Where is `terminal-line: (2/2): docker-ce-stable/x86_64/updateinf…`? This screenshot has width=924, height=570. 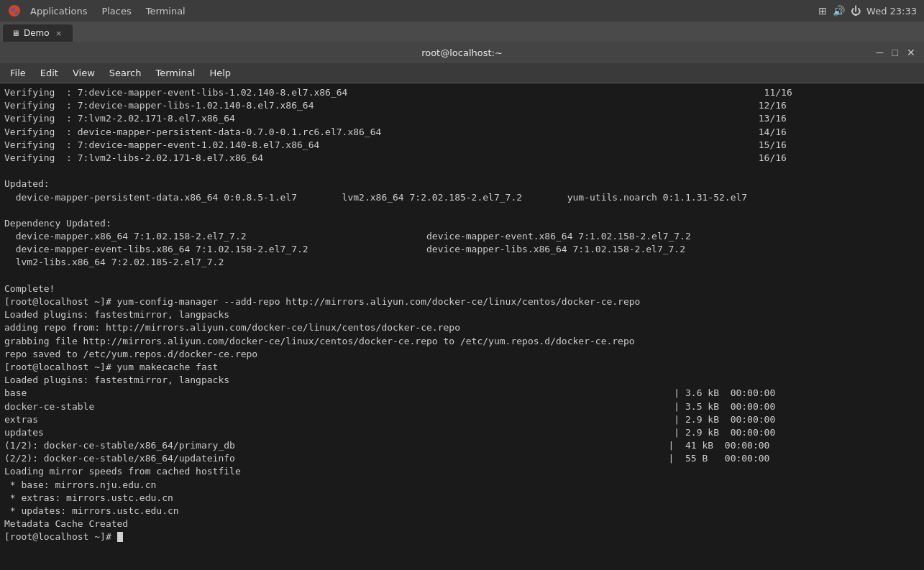 terminal-line: (2/2): docker-ce-stable/x86_64/updateinf… is located at coordinates (387, 459).